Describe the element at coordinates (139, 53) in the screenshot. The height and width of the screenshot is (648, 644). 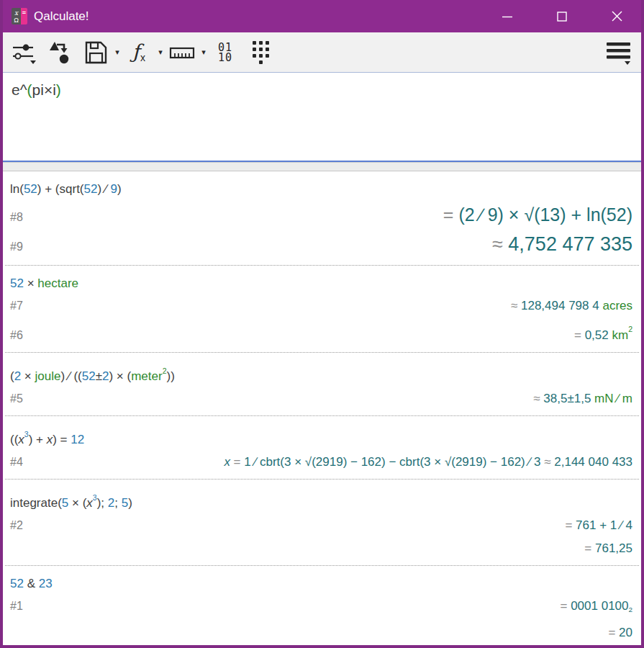
I see `functions-button: ƒx` at that location.